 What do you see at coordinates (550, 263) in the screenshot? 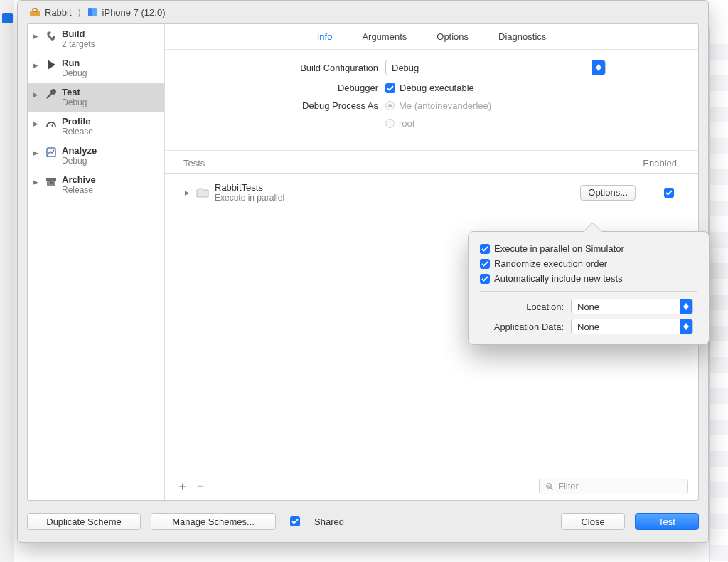
I see `randomize-execution-label: Randomize execution order` at bounding box center [550, 263].